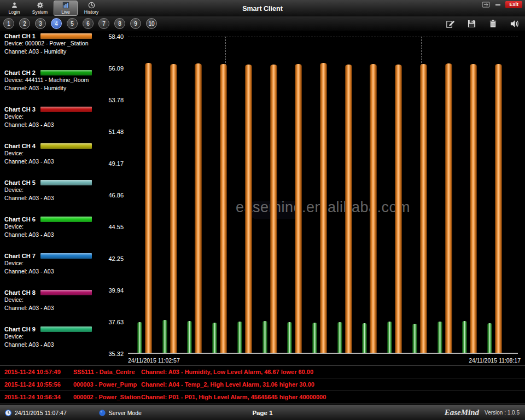  What do you see at coordinates (52, 80) in the screenshot?
I see `channel-device: Device: 444111 - Machine_Room` at bounding box center [52, 80].